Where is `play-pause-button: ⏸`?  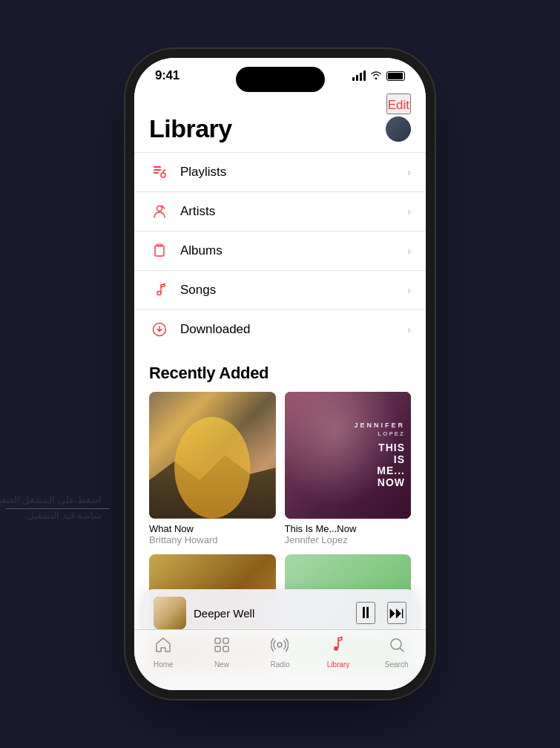 play-pause-button: ⏸ is located at coordinates (366, 613).